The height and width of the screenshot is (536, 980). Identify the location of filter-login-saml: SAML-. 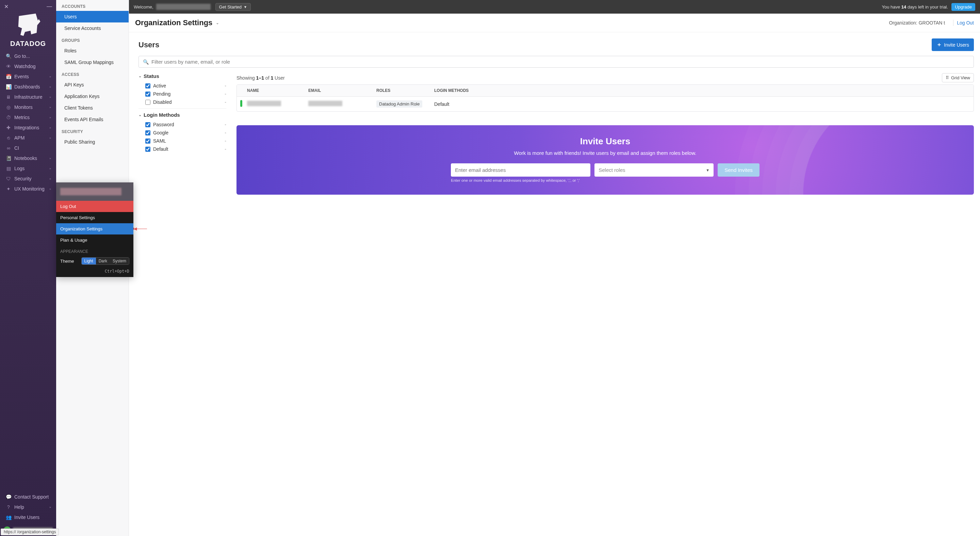
(183, 141).